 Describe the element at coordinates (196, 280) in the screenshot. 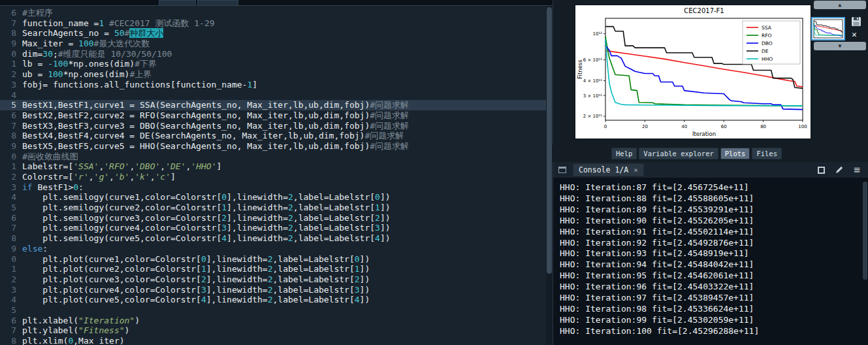

I see `line-text: plt.plot(curve3,color=Colorstr[2],linewi…` at that location.